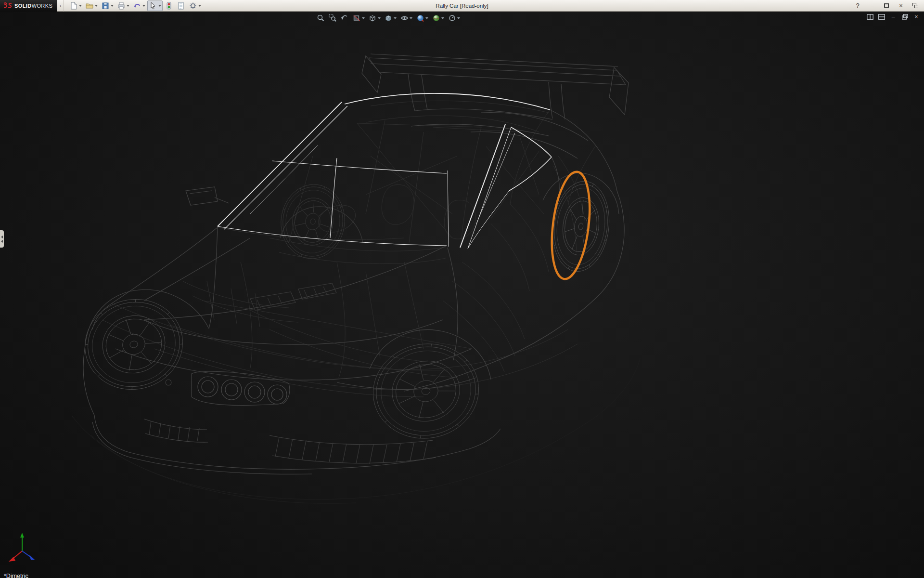 The width and height of the screenshot is (924, 578). Describe the element at coordinates (858, 6) in the screenshot. I see `help-button: ?` at that location.